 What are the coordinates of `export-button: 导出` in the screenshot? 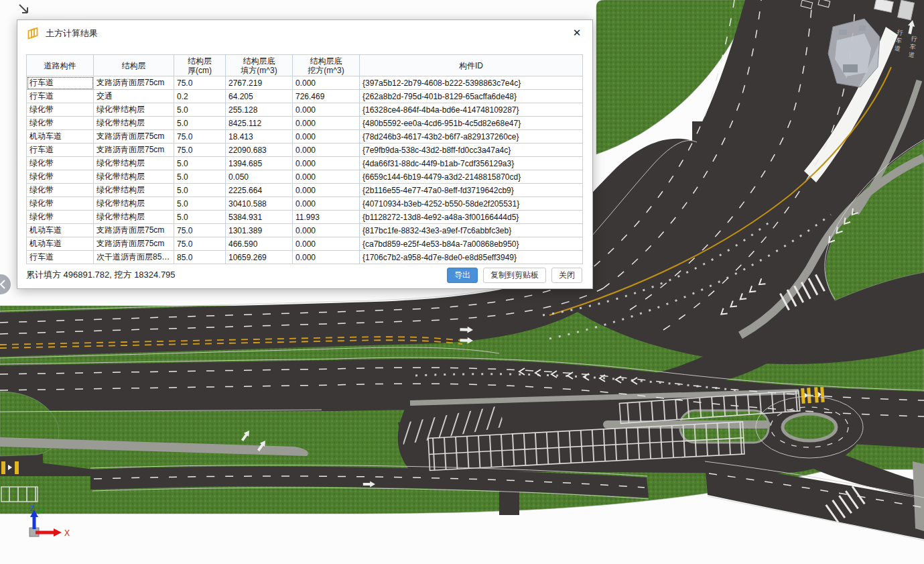 It's located at (462, 275).